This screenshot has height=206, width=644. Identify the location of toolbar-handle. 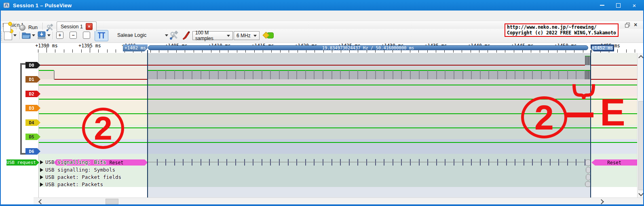
(2, 36).